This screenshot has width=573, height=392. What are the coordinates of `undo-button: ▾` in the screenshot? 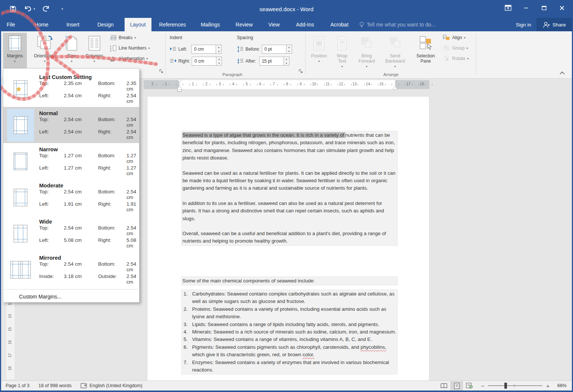 It's located at (29, 9).